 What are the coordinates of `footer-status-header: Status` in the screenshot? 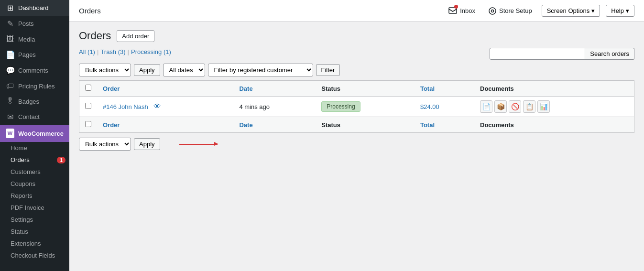 It's located at (365, 125).